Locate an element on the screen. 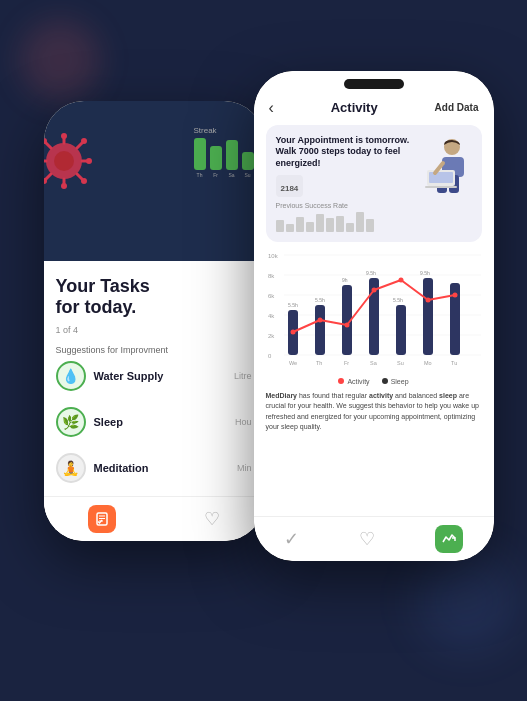 This screenshot has height=701, width=527. appointment-title: Your Appointment is tomorrow. Walk 7000 … is located at coordinates (346, 152).